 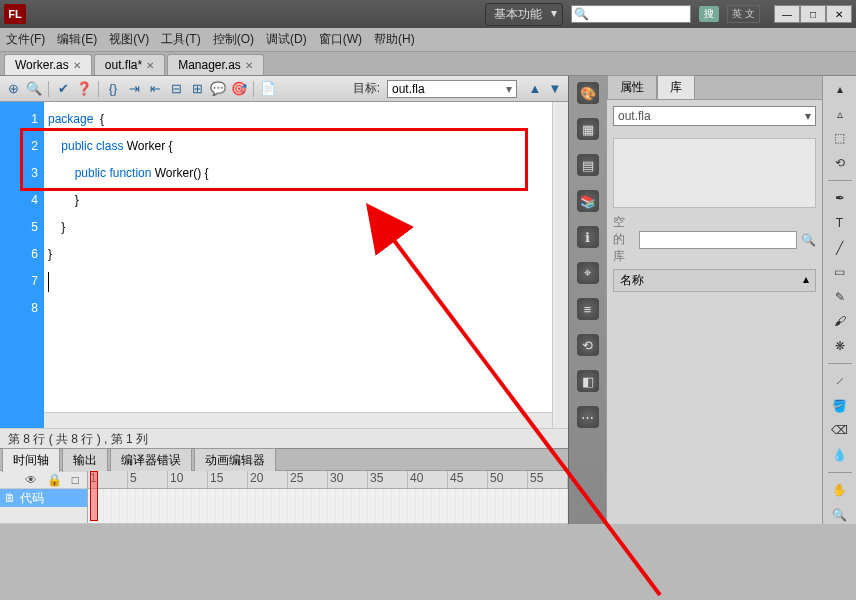 I want to click on target-icon: ⌖, so click(x=588, y=273).